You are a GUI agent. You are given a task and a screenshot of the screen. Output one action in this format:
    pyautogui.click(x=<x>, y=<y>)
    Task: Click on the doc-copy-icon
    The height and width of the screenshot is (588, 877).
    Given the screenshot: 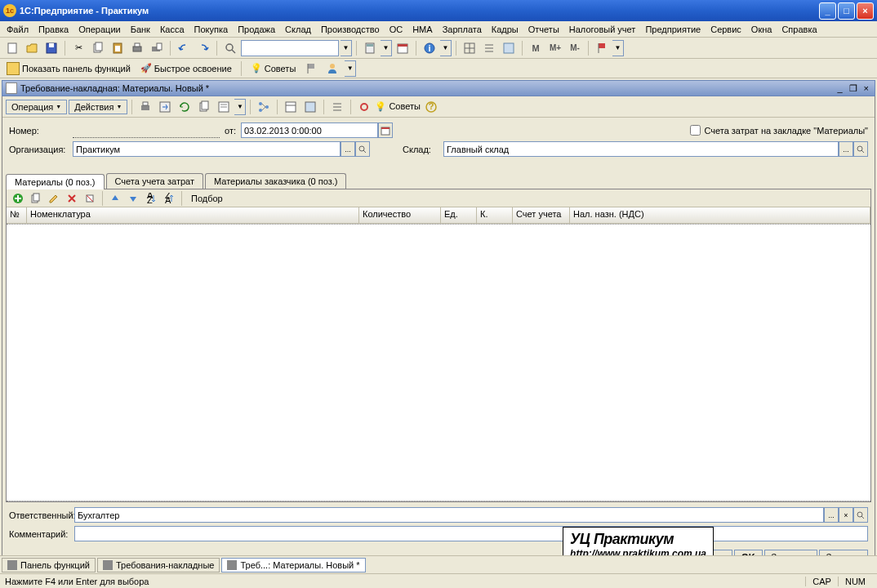 What is the action you would take?
    pyautogui.click(x=204, y=107)
    